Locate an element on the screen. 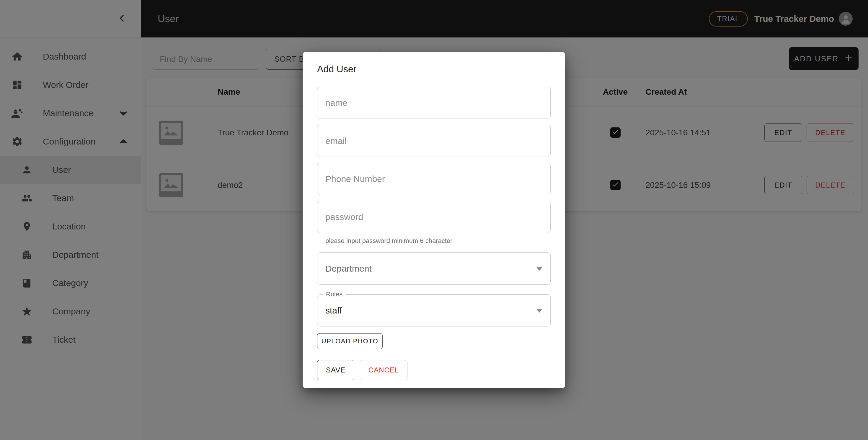  modal-actions: SAVE CANCEL is located at coordinates (434, 370).